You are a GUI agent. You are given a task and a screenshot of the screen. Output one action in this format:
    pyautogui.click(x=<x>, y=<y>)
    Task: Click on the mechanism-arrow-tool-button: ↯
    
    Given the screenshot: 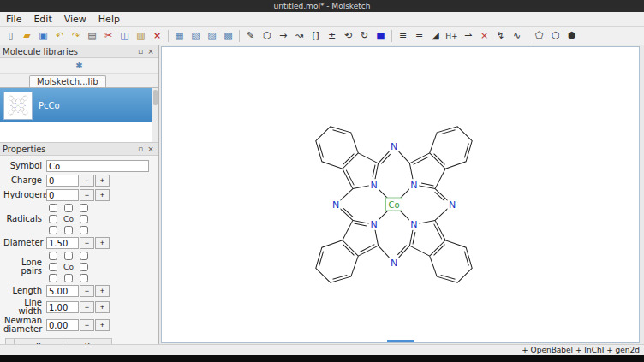 What is the action you would take?
    pyautogui.click(x=500, y=36)
    